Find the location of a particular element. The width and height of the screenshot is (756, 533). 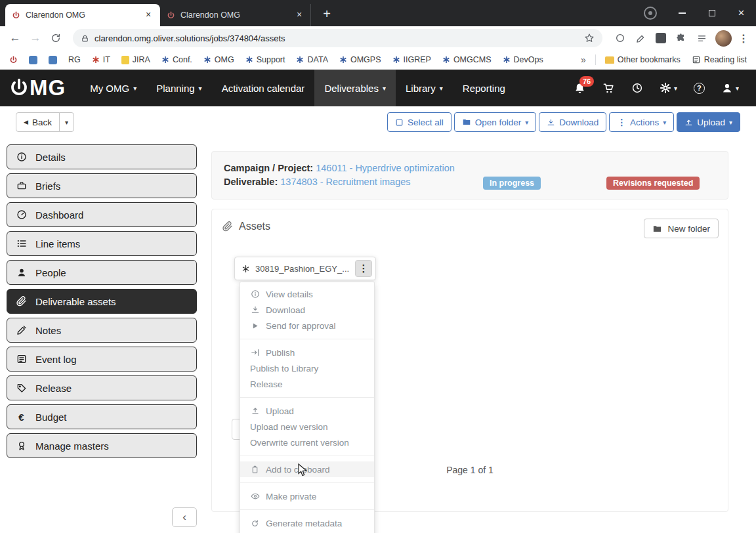

menu-item-publish-to-library: Publish to Library is located at coordinates (307, 368).